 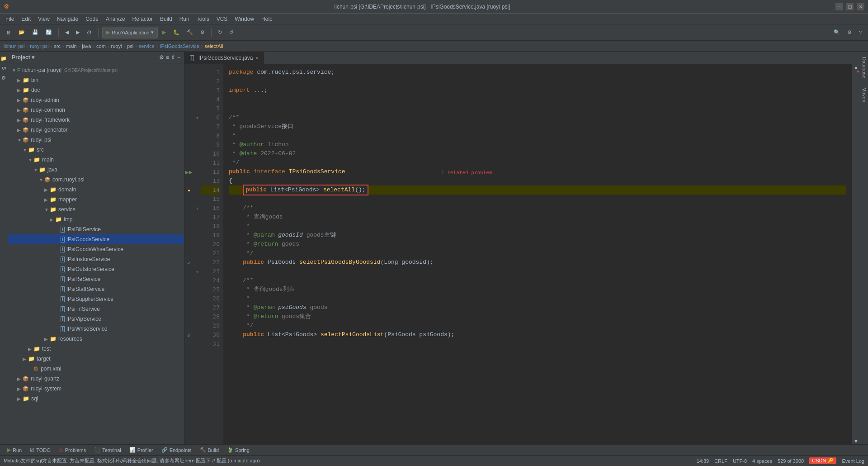 What do you see at coordinates (130, 46) in the screenshot?
I see `breadcrumb-item-7: psi` at bounding box center [130, 46].